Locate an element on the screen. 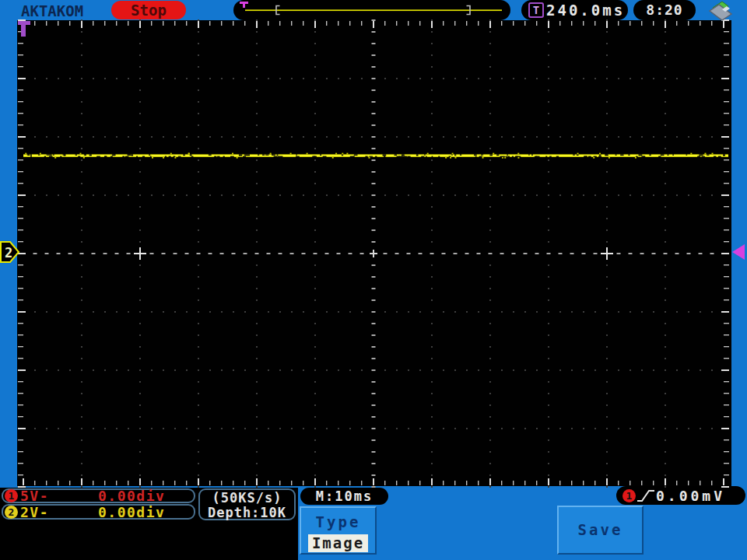 The height and width of the screenshot is (560, 747). ch1-position: 0.00div is located at coordinates (132, 496).